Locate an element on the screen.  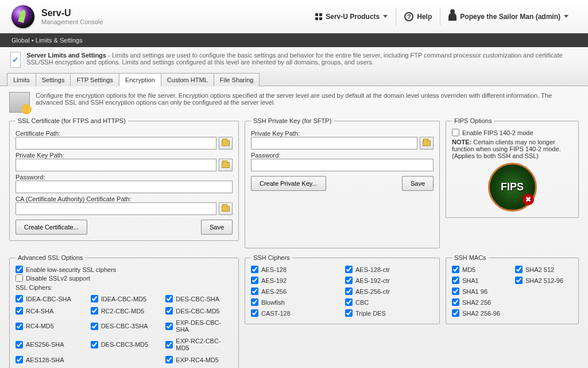
ssh-key-legend: SSH Private Key (for SFTP) is located at coordinates (292, 121).